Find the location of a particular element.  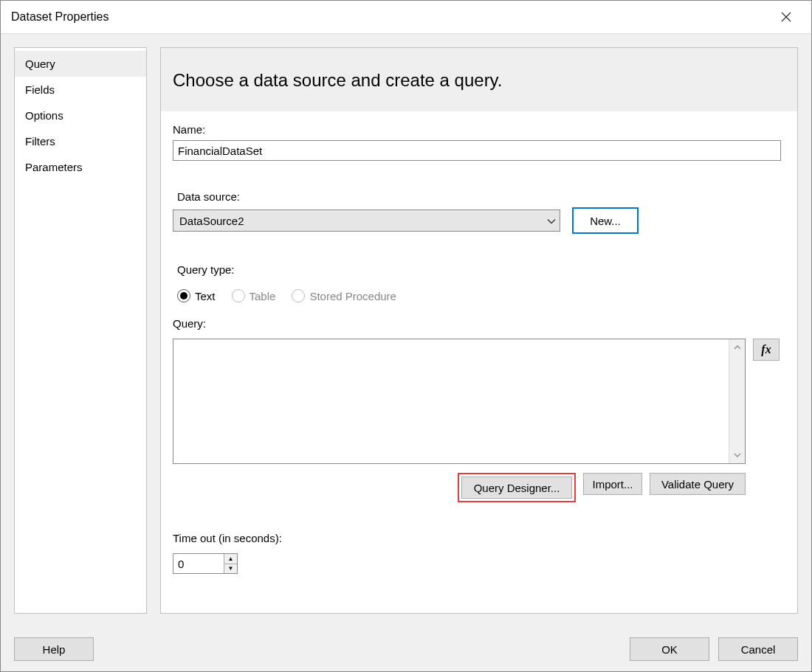

panel-heading: Choose a data source and create a query. is located at coordinates (479, 80).